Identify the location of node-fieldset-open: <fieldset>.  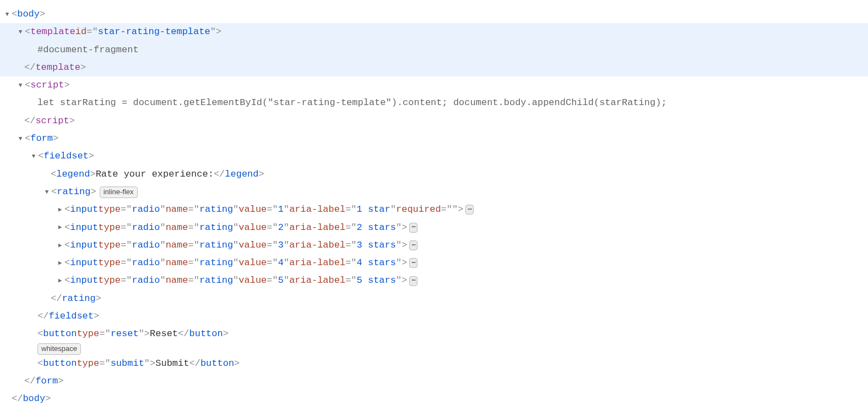
(434, 156).